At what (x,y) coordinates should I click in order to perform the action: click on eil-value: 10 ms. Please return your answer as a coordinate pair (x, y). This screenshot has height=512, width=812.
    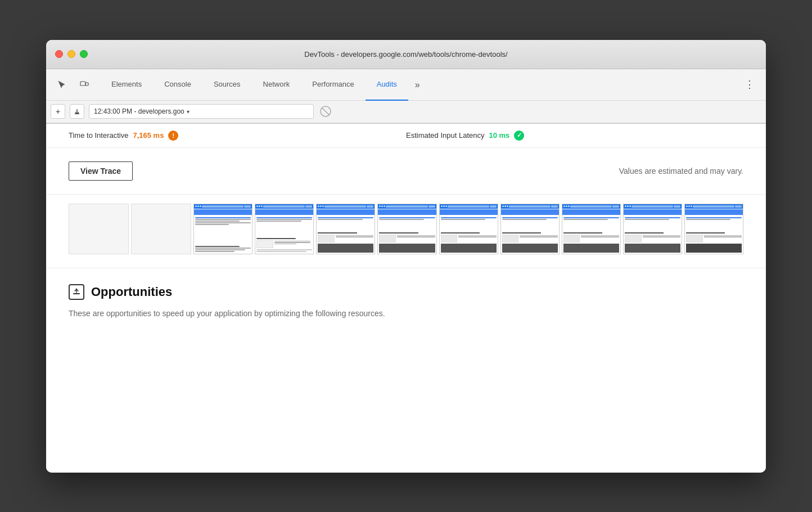
    Looking at the image, I should click on (499, 135).